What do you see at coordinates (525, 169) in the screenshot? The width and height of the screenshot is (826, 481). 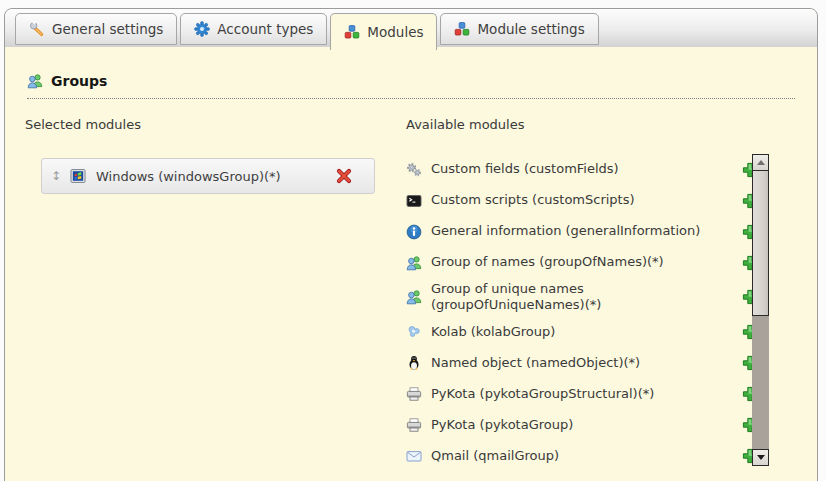 I see `module-label: Custom fields (customFields)` at bounding box center [525, 169].